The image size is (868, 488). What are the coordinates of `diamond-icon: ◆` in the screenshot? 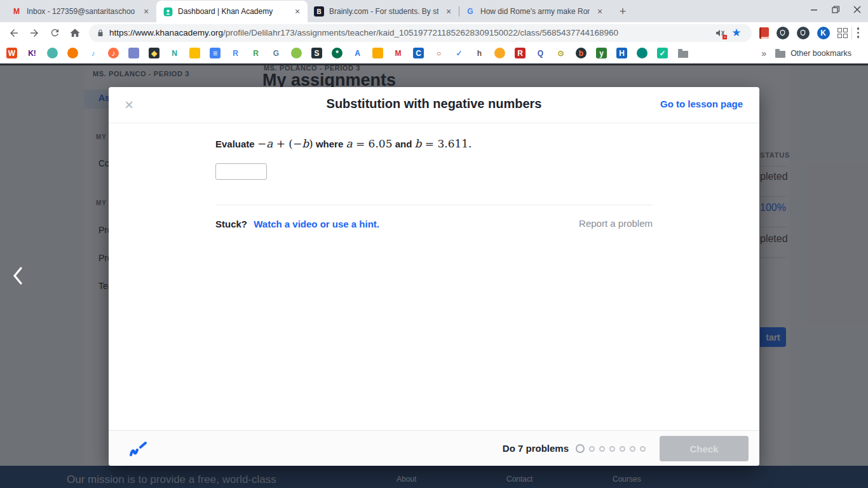 It's located at (154, 53).